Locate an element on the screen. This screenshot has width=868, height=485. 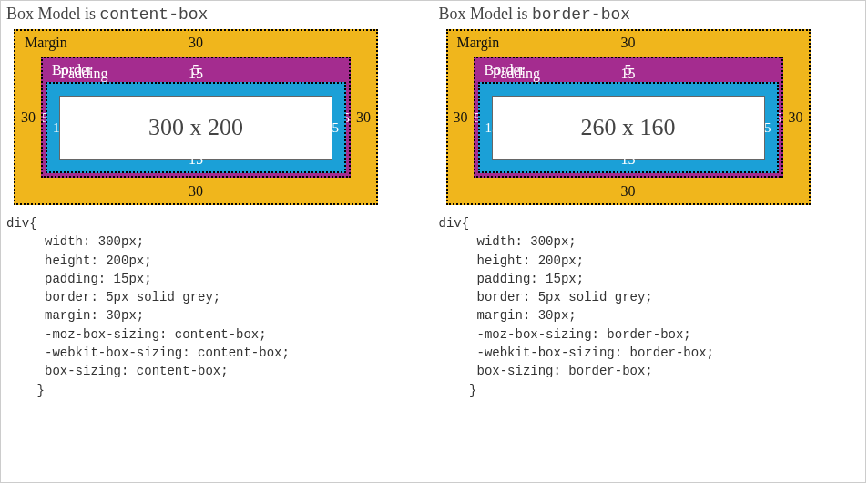
padding-layer: Padding 15 15 15 15 300 x 200 is located at coordinates (196, 128).